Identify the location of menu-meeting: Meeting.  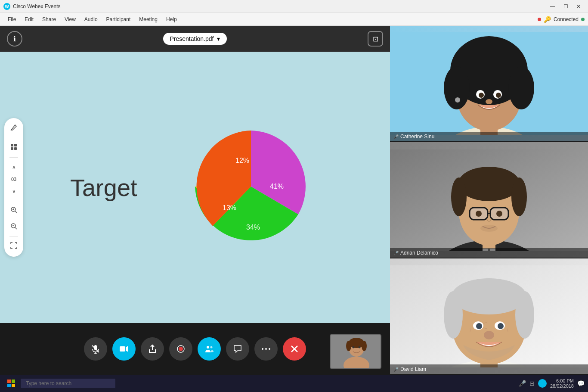
(148, 19).